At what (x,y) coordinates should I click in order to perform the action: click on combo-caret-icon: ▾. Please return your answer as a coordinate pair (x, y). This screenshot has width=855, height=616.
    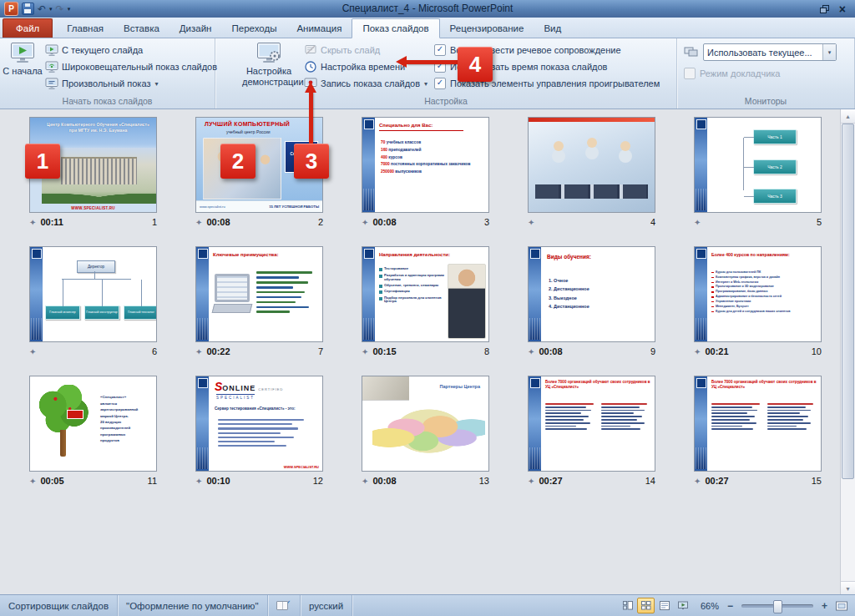
    Looking at the image, I should click on (829, 52).